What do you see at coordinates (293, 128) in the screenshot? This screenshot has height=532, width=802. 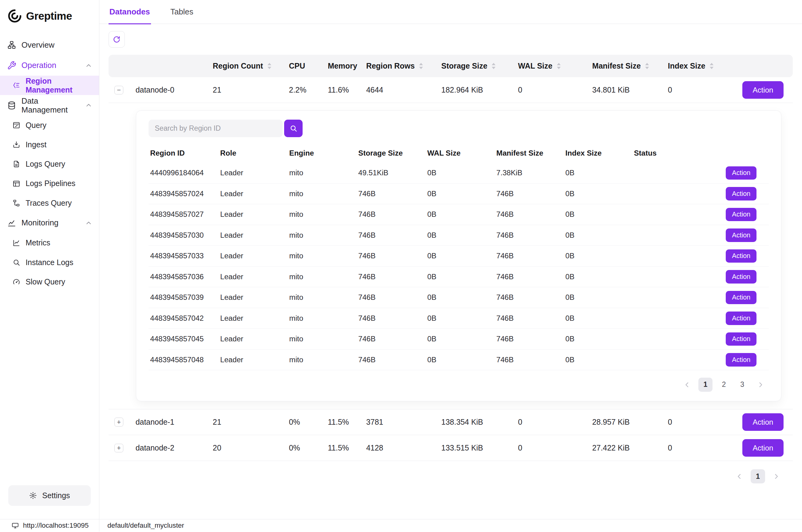 I see `search-button` at bounding box center [293, 128].